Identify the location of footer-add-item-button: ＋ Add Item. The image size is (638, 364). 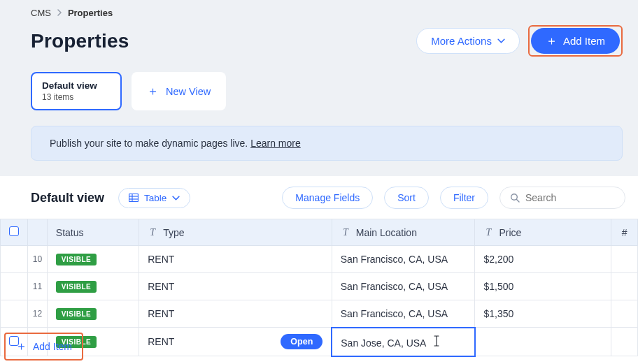
(43, 347).